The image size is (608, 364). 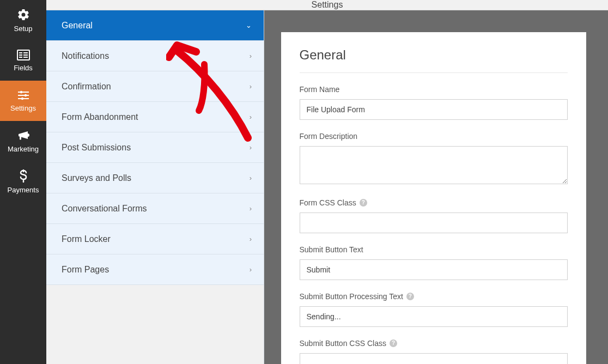 I want to click on settings-item-label: Form Abandonment, so click(x=100, y=117).